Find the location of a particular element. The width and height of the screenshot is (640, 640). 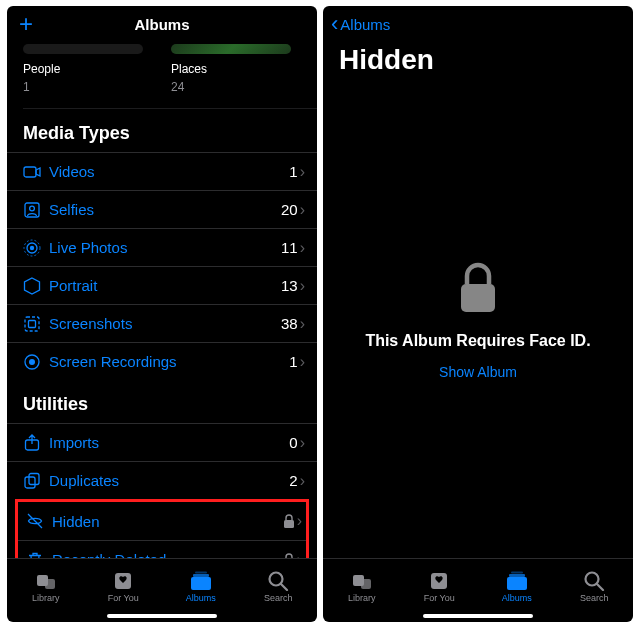

hidden-icon is located at coordinates (39, 521).